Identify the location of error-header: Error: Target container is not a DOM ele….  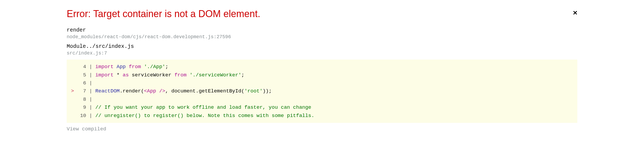
(322, 14).